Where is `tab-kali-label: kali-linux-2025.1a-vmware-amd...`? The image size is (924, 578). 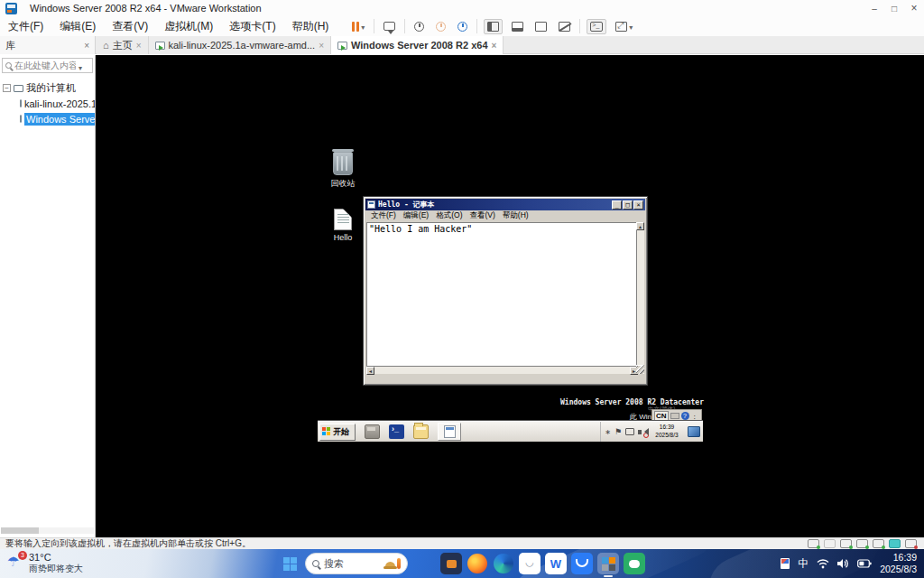
tab-kali-label: kali-linux-2025.1a-vmware-amd... is located at coordinates (242, 45).